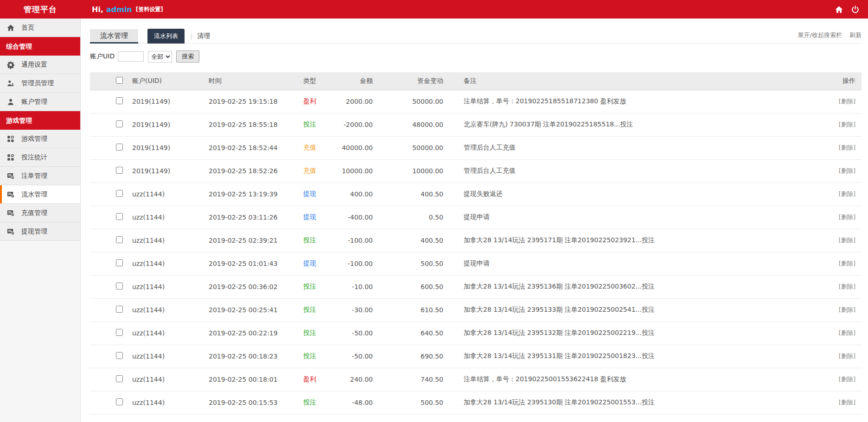 The width and height of the screenshot is (868, 422). What do you see at coordinates (40, 176) in the screenshot?
I see `sidebar-item-order-management: 注单管理` at bounding box center [40, 176].